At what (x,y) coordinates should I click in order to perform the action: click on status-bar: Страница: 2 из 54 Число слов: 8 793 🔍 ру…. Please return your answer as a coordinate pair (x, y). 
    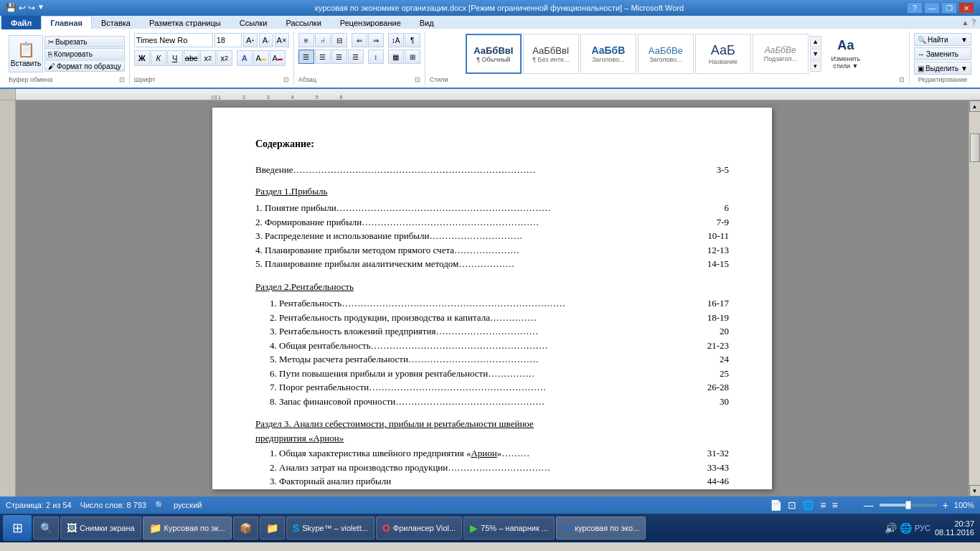
    Looking at the image, I should click on (490, 505).